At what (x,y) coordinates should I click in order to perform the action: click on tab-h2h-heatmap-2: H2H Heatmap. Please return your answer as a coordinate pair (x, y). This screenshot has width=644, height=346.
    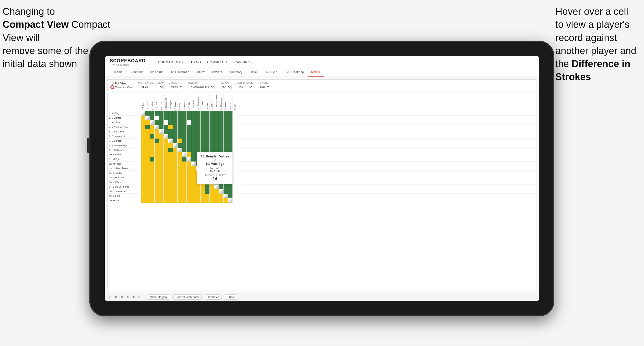
    Looking at the image, I should click on (294, 72).